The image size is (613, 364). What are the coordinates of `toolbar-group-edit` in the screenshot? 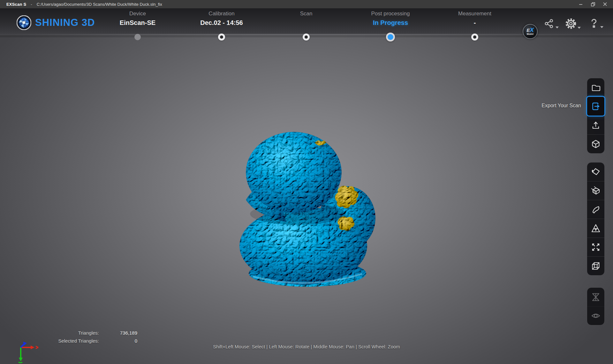 It's located at (596, 219).